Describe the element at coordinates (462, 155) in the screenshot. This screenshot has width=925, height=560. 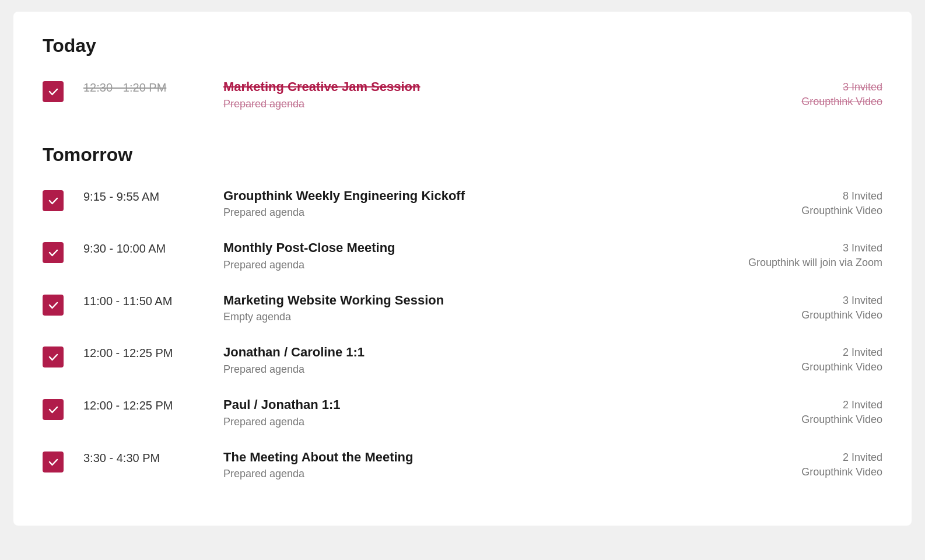
I see `section-heading-tomorrow: Tomorrow` at that location.